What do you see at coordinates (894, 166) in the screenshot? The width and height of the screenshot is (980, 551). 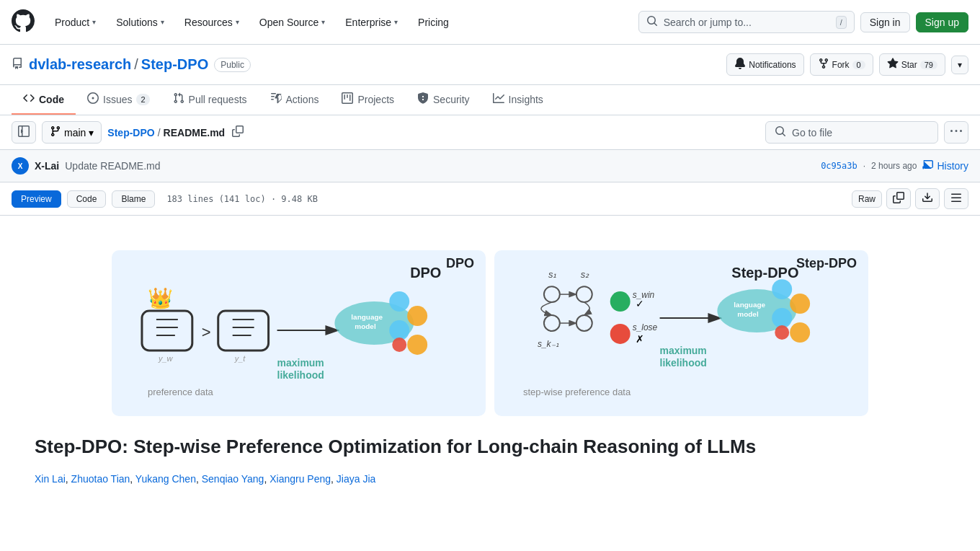 I see `commit-time: 2 hours ago` at bounding box center [894, 166].